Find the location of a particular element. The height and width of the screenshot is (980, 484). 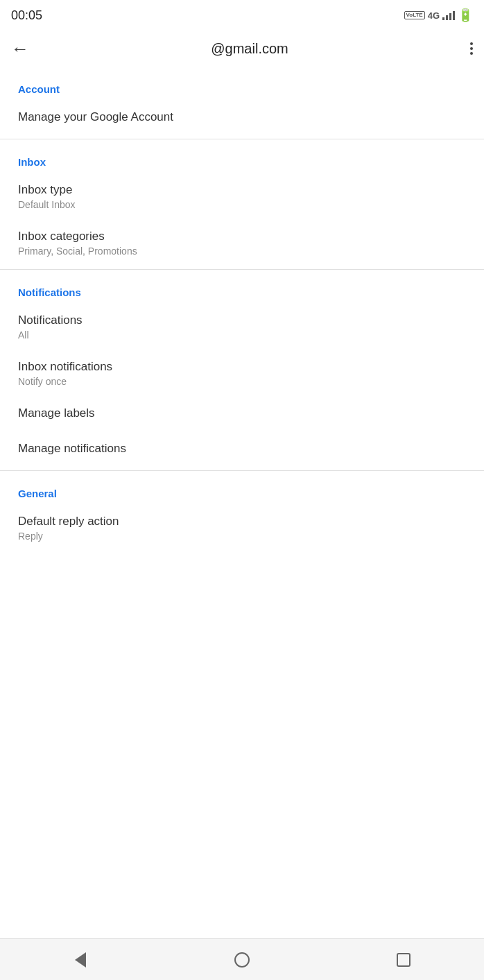

section-header-notifications: Notifications is located at coordinates (242, 289).